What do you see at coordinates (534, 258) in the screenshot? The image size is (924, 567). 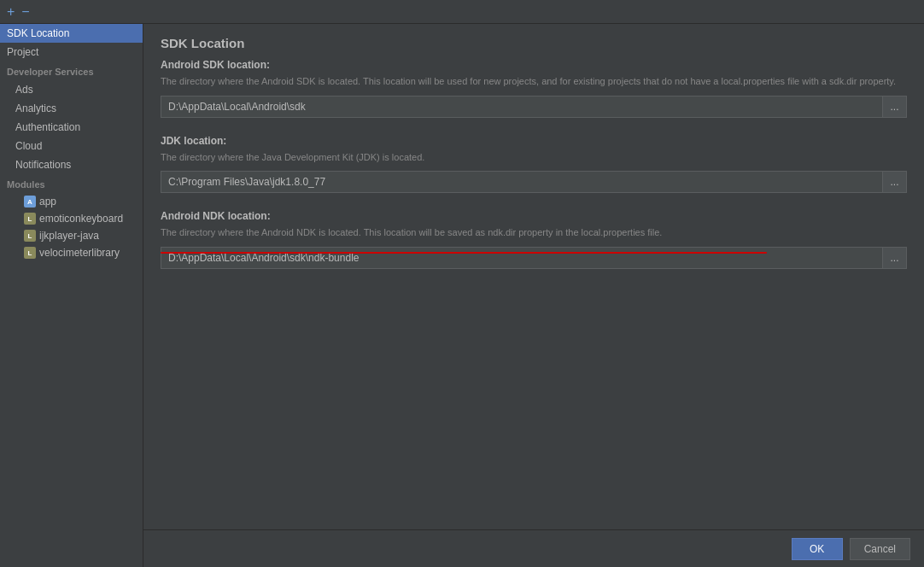 I see `android-ndk-path-row: ...` at bounding box center [534, 258].